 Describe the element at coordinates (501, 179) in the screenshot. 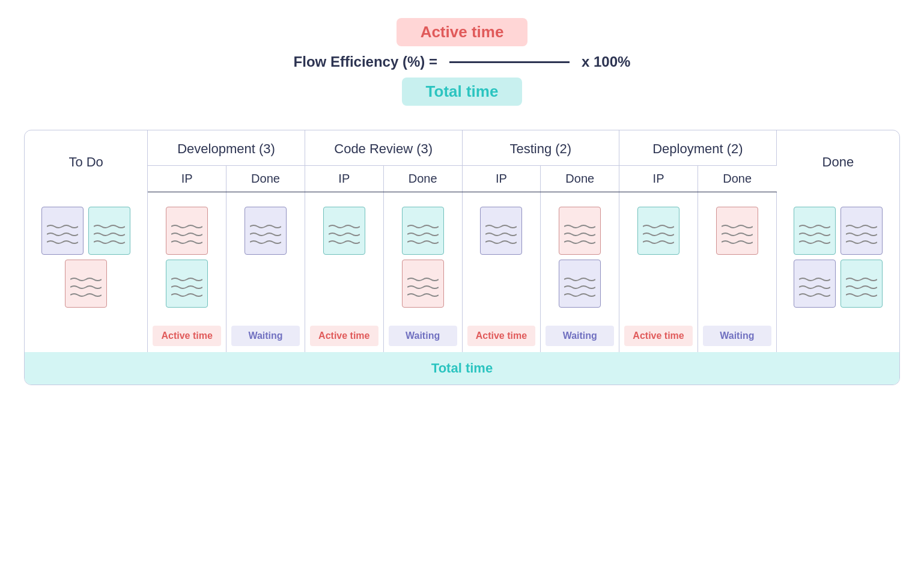

I see `testing-ip-subheader: IP` at that location.